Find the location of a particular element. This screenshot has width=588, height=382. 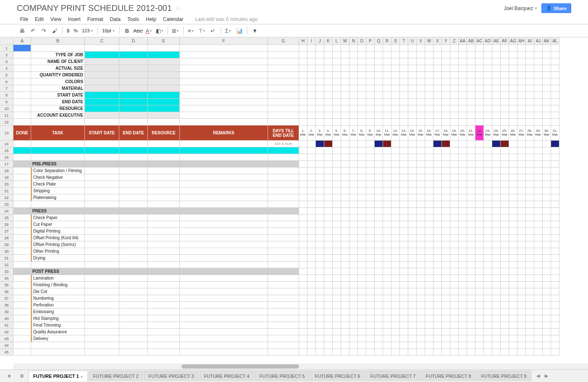

currency-button: $ is located at coordinates (68, 31).